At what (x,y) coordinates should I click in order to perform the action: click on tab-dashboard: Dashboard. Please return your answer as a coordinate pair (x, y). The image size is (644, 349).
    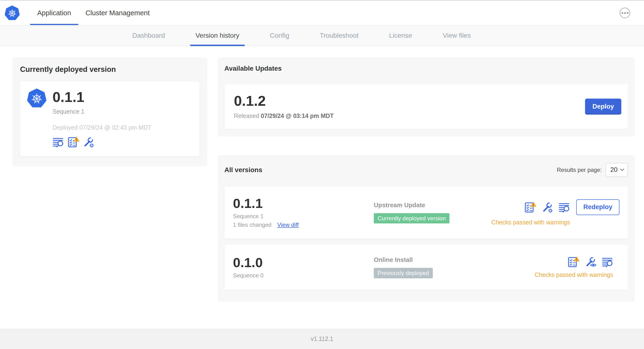
    Looking at the image, I should click on (148, 36).